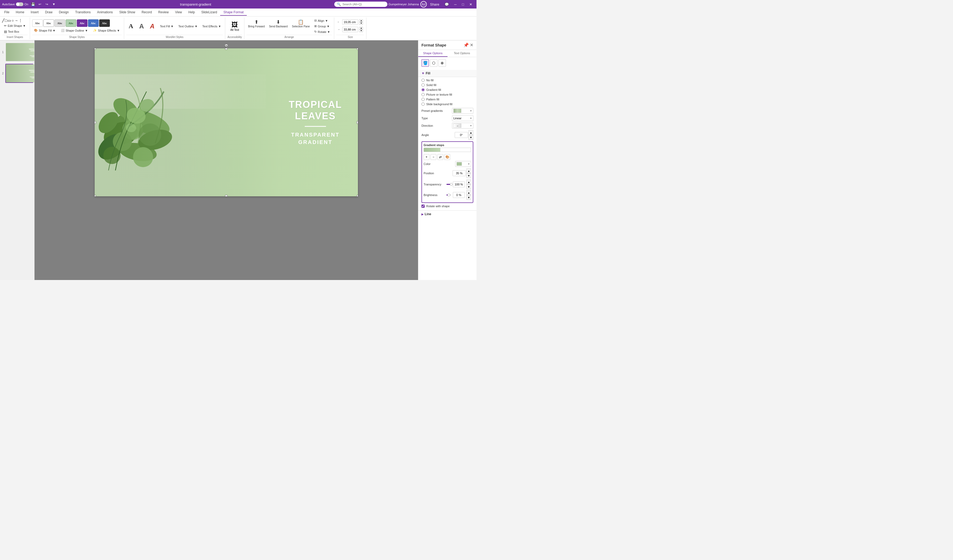 Image resolution: width=953 pixels, height=560 pixels. Describe the element at coordinates (191, 12) in the screenshot. I see `tab-help: Help` at that location.